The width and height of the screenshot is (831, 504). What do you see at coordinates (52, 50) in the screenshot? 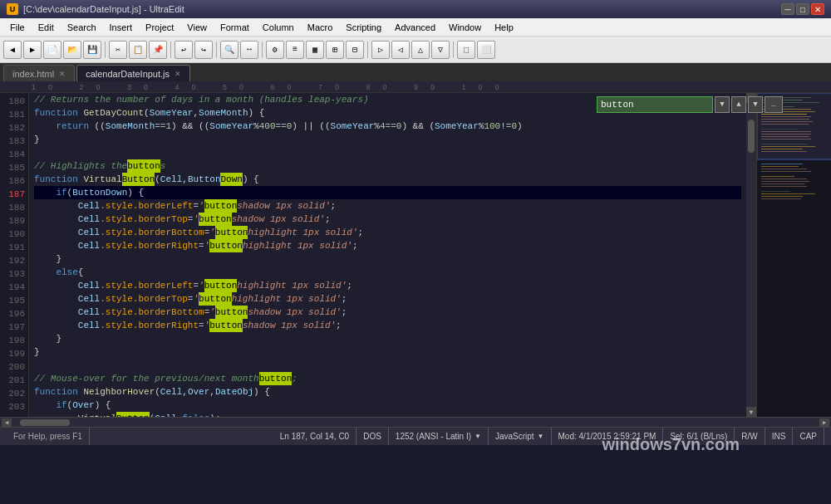
I see `toolbar-new-btn: 📄` at bounding box center [52, 50].